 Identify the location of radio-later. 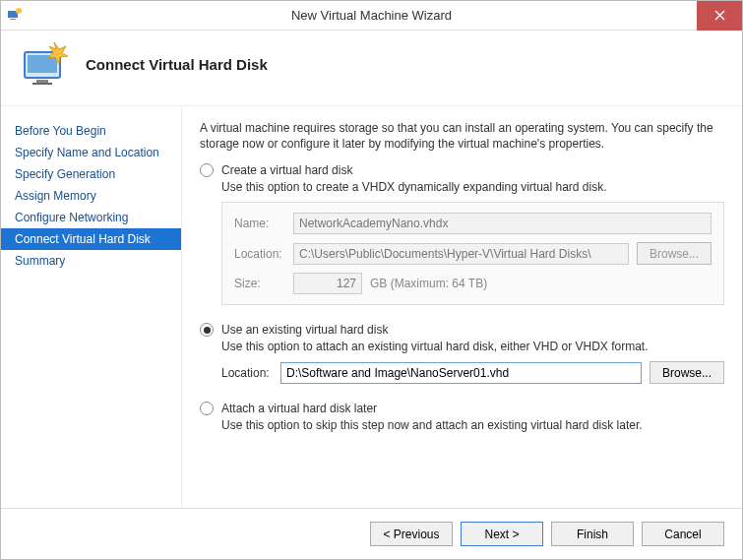
(207, 408).